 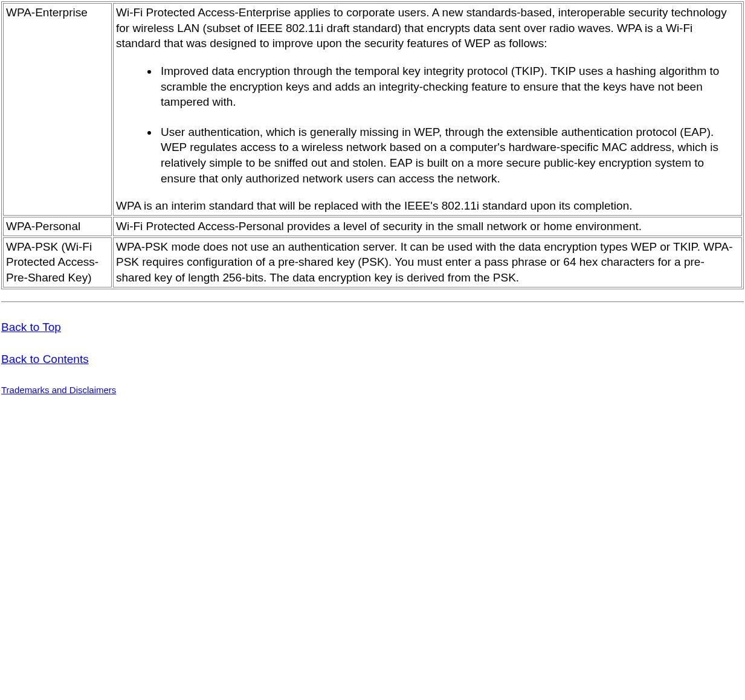 What do you see at coordinates (372, 302) in the screenshot?
I see `divider` at bounding box center [372, 302].